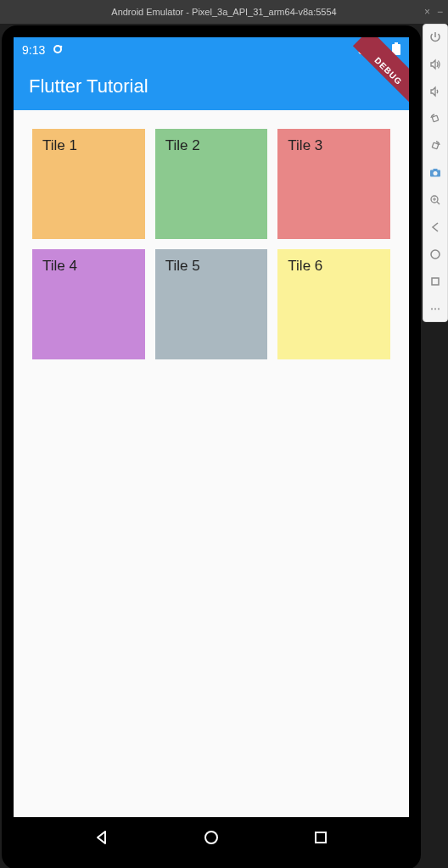 The height and width of the screenshot is (868, 448). What do you see at coordinates (224, 12) in the screenshot?
I see `emulator-window-title-bar: Android Emulator - Pixel_3a_API_31_arm64…` at bounding box center [224, 12].